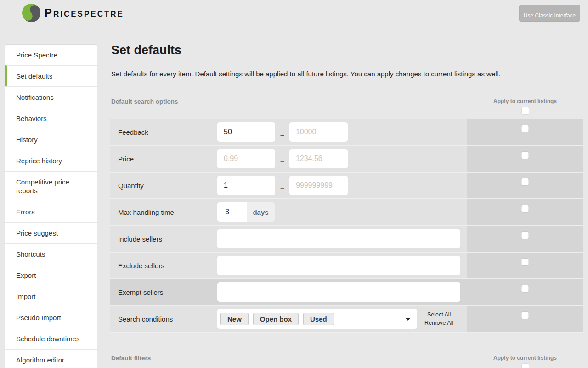 This screenshot has width=588, height=368. What do you see at coordinates (51, 359) in the screenshot?
I see `sidebar-item-algorithm-editor: Algorithm editor` at bounding box center [51, 359].